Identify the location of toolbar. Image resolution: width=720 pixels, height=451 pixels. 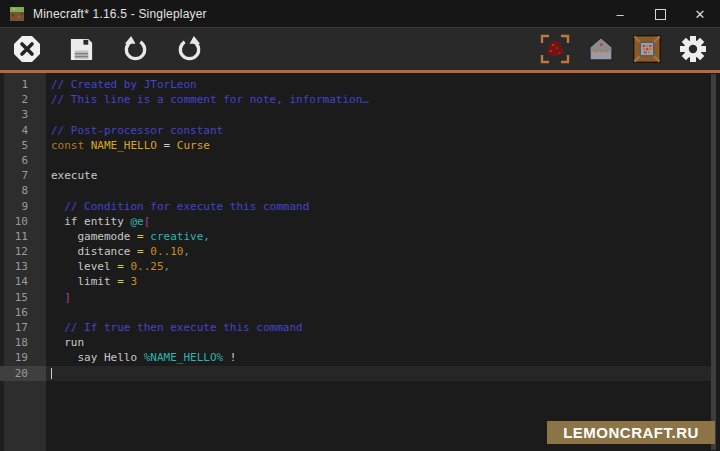
(360, 49).